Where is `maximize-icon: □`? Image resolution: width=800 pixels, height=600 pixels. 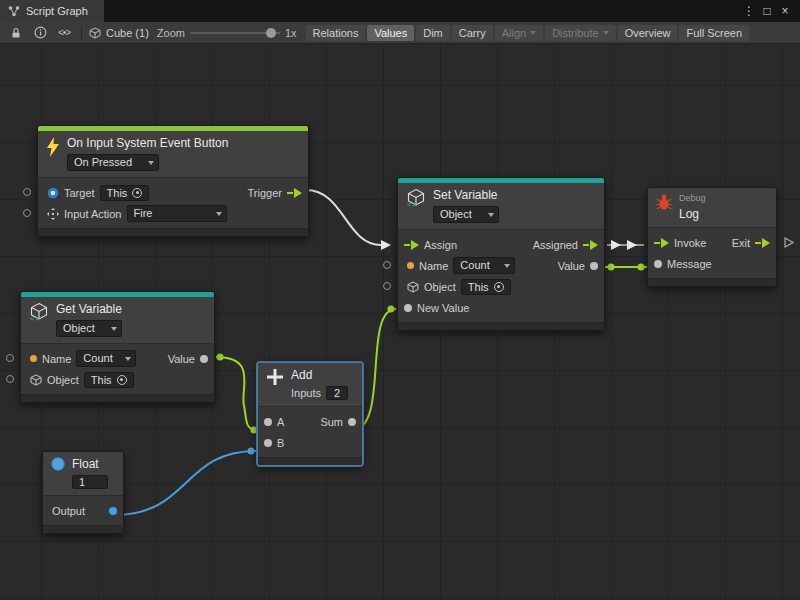
maximize-icon: □ is located at coordinates (767, 11).